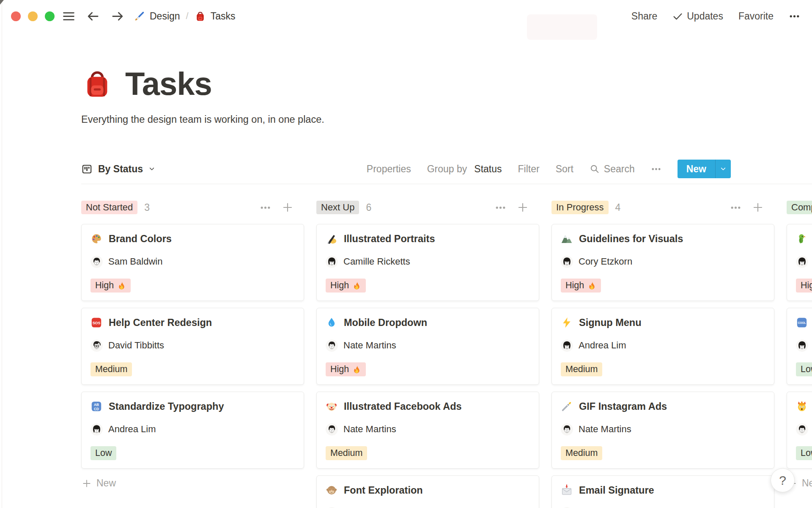 This screenshot has width=812, height=508. What do you see at coordinates (136, 345) in the screenshot?
I see `assignee-name: David Tibbitts` at bounding box center [136, 345].